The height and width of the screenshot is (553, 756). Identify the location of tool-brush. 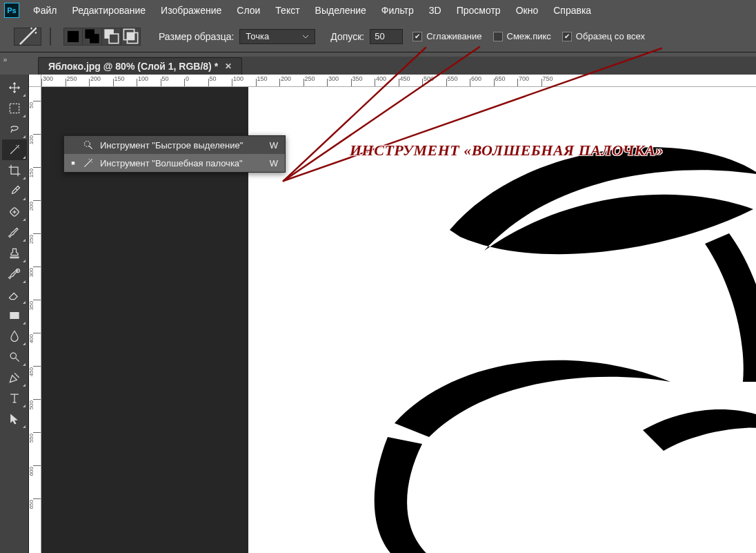
(14, 233).